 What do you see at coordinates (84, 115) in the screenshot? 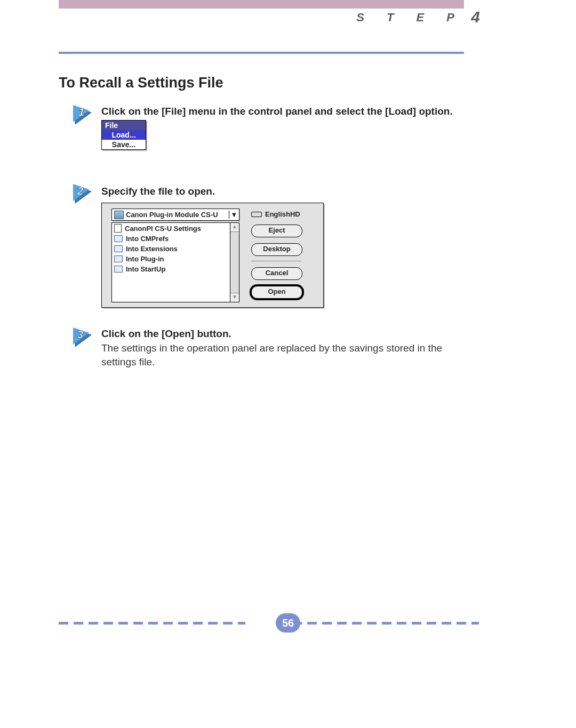
I see `step-badge-1-icon: 1` at bounding box center [84, 115].